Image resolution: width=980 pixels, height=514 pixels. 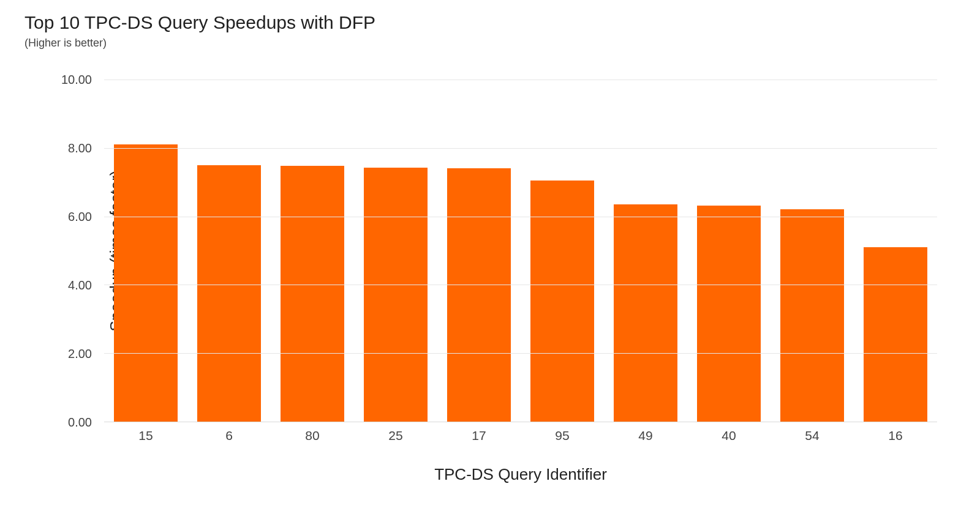 What do you see at coordinates (80, 251) in the screenshot?
I see `y-axis-ticks: 0.002.004.006.008.0010.00` at bounding box center [80, 251].